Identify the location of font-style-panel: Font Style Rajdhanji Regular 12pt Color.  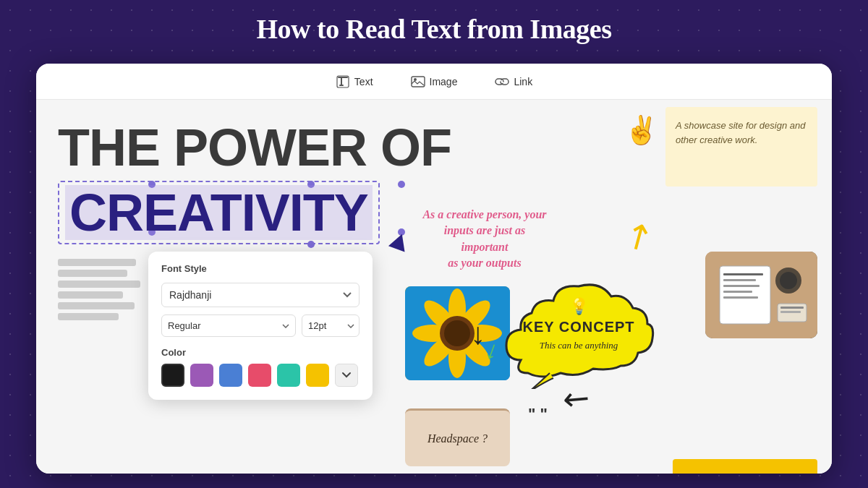
(260, 325).